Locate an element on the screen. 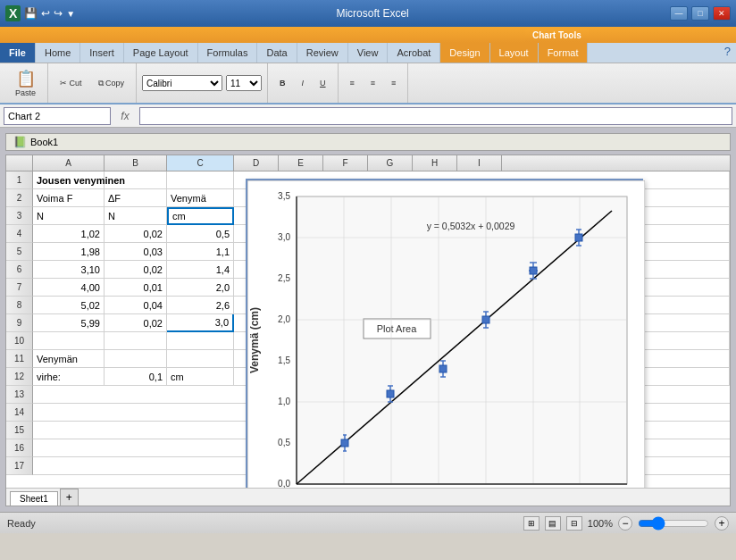  cell-B8: 0,04 is located at coordinates (136, 305).